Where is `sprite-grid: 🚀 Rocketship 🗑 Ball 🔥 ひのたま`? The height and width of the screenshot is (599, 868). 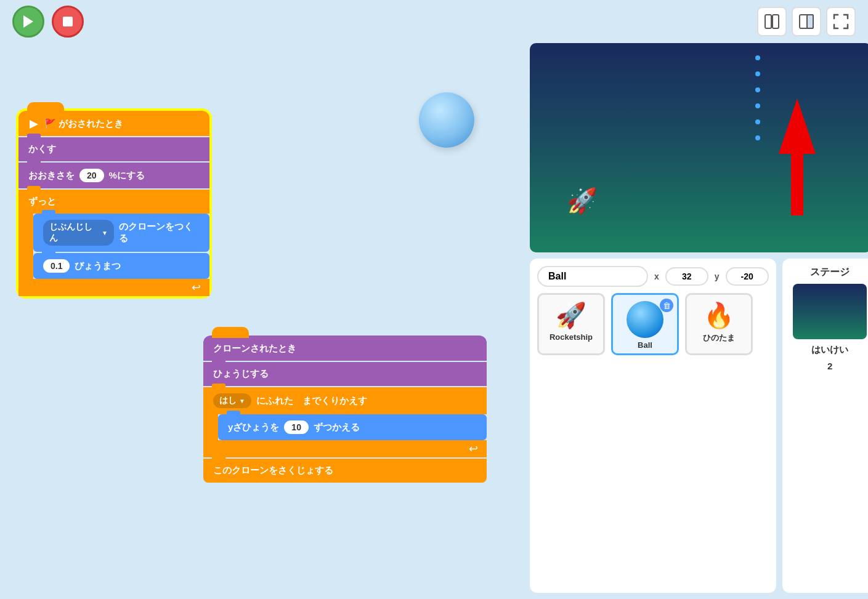
sprite-grid: 🚀 Rocketship 🗑 Ball 🔥 ひのたま is located at coordinates (653, 324).